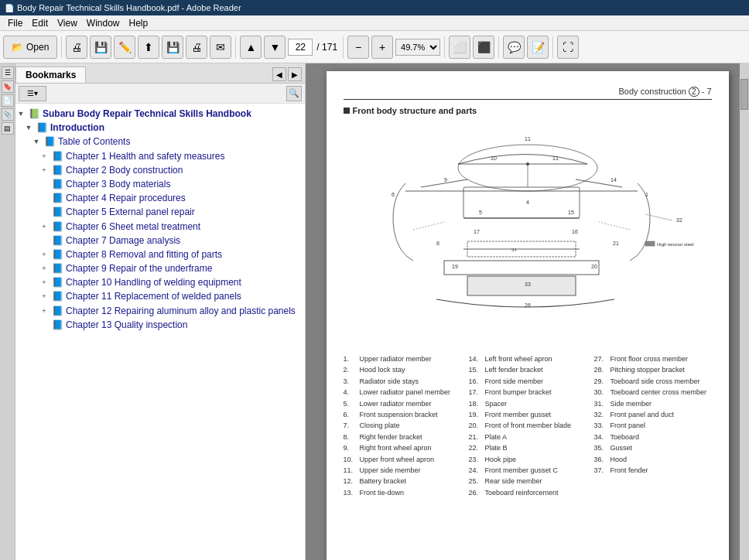  Describe the element at coordinates (160, 254) in the screenshot. I see `tree-ch8: + 📘 Chapter 8 Removal and fitting of par…` at that location.